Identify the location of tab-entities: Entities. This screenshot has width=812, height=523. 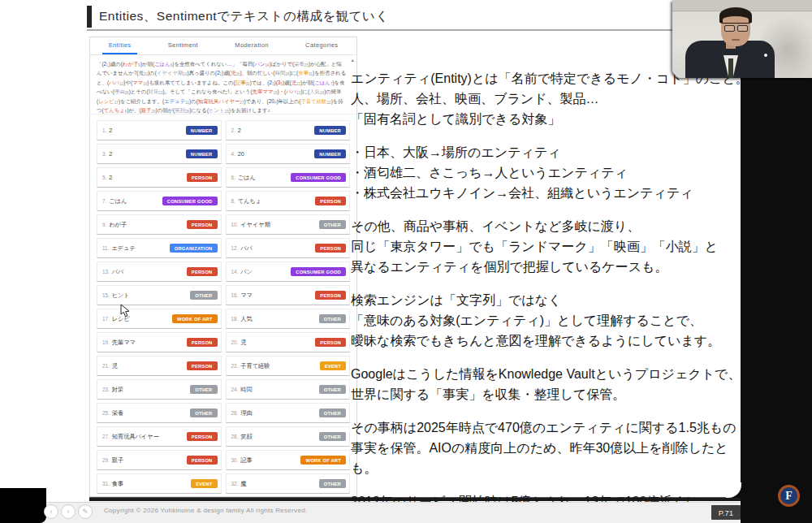
(120, 45).